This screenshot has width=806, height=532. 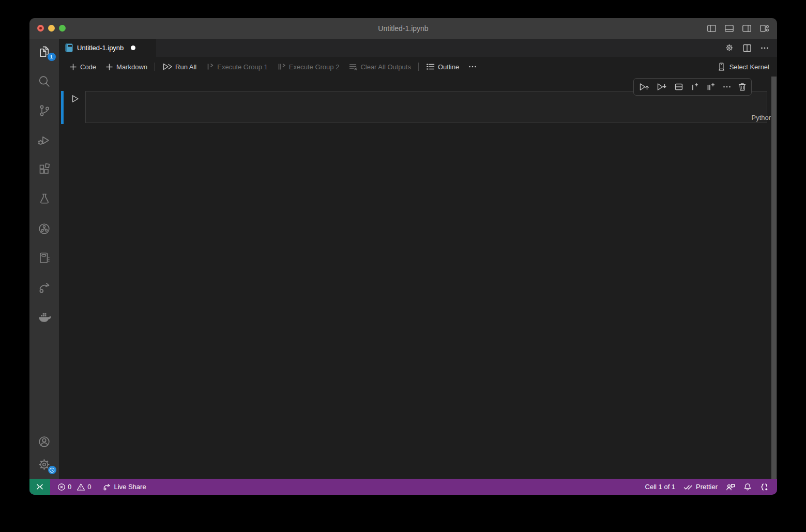 I want to click on customize-layout-icon, so click(x=764, y=28).